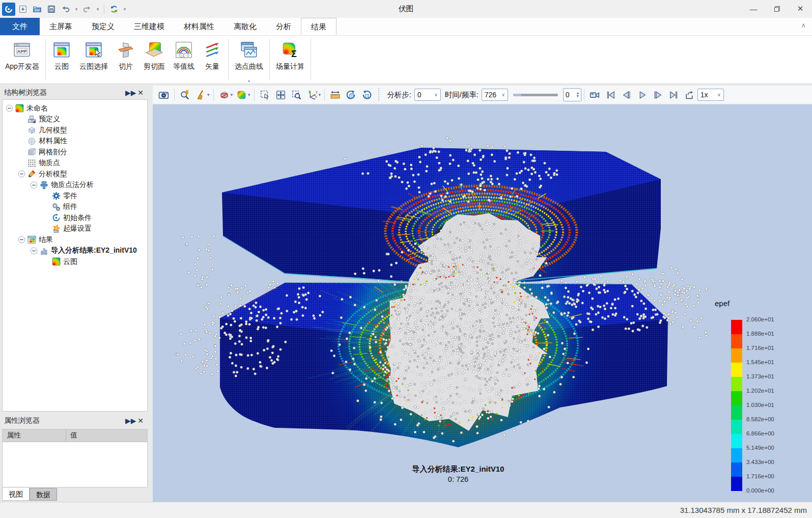 The image size is (812, 518). Describe the element at coordinates (201, 95) in the screenshot. I see `broom-button` at that location.